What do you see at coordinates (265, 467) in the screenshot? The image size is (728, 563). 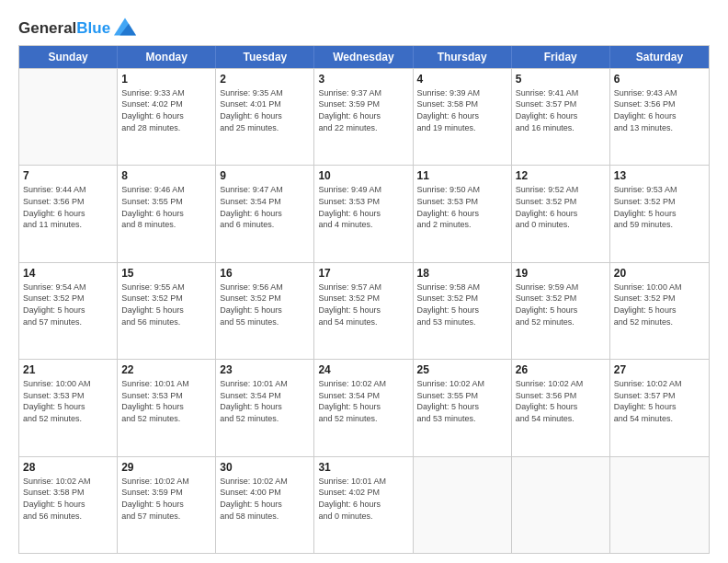 I see `cell-day-number: 30` at bounding box center [265, 467].